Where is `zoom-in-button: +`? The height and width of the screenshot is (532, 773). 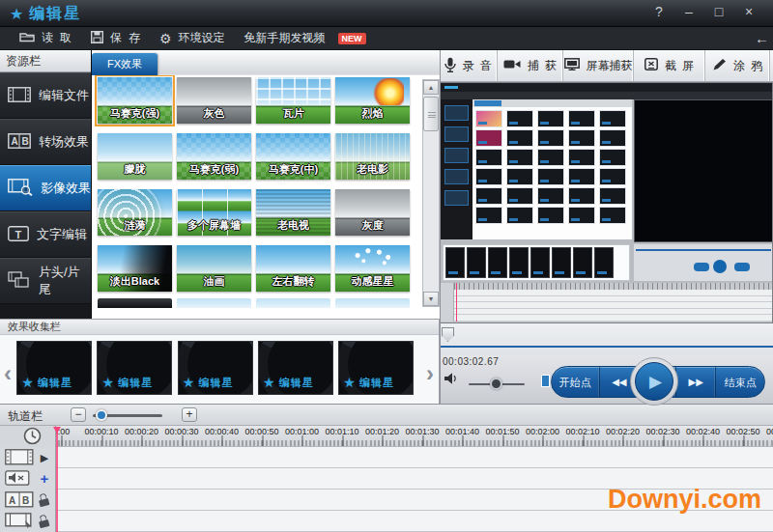 zoom-in-button: + is located at coordinates (189, 415).